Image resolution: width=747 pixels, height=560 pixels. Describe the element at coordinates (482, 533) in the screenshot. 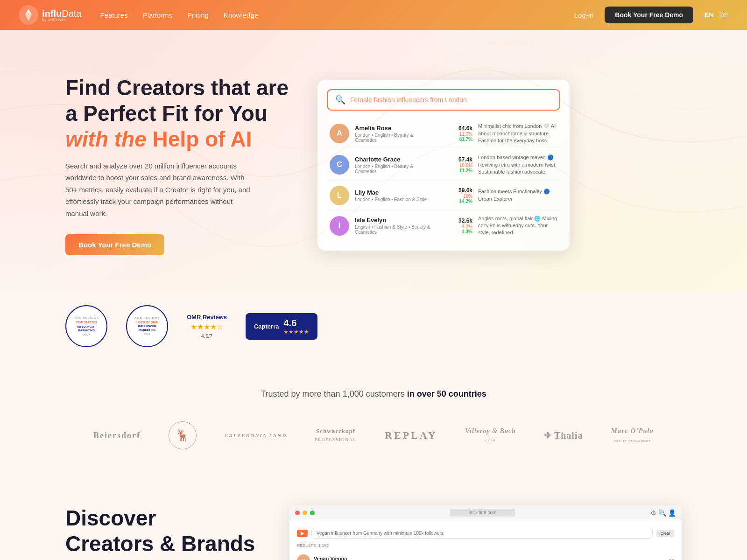

I see `app-search-field: Vegan influencer from Germany with minim…` at that location.